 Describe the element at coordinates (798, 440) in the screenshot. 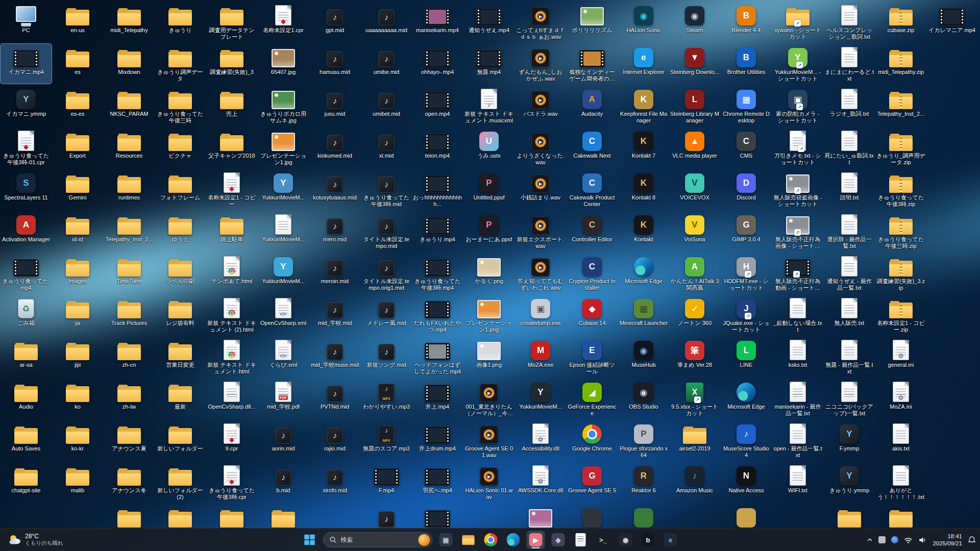

I see `desktop-icon: open - 親作品一覧.txt` at that location.